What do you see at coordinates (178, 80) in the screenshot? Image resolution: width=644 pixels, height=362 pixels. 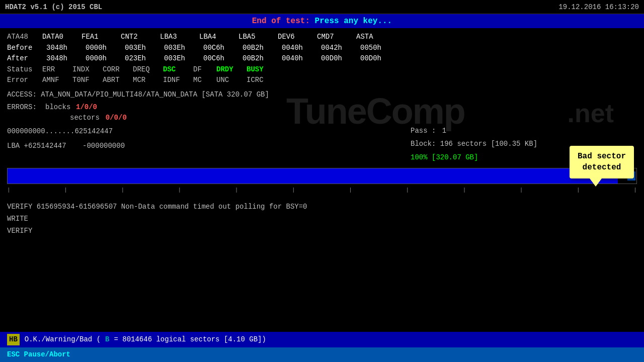 I see `error-idnf: IDNF` at bounding box center [178, 80].